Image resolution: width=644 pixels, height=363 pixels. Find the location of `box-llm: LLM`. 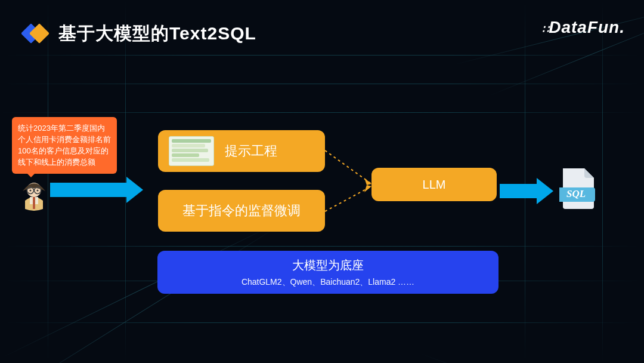

box-llm: LLM is located at coordinates (434, 184).